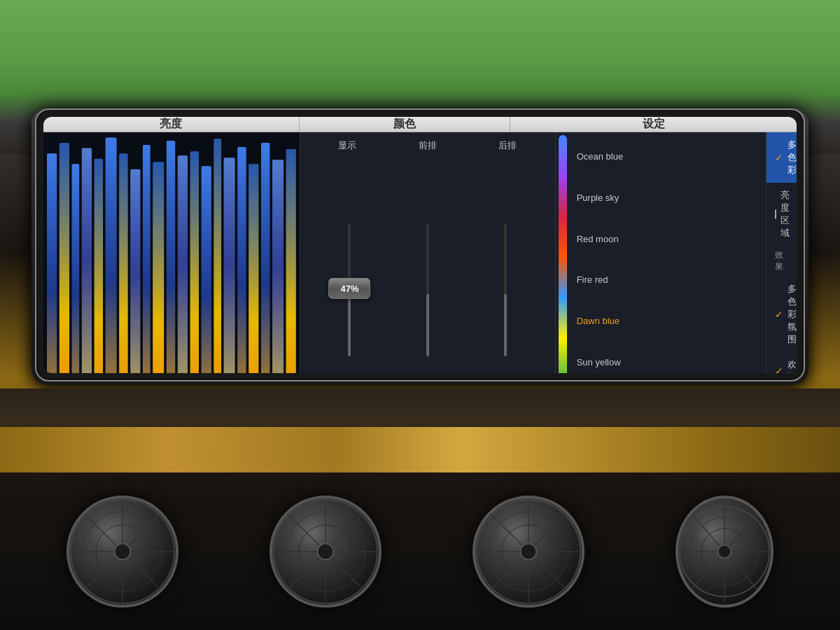  I want to click on slider-labels-row: 显示 前排 后排, so click(428, 144).